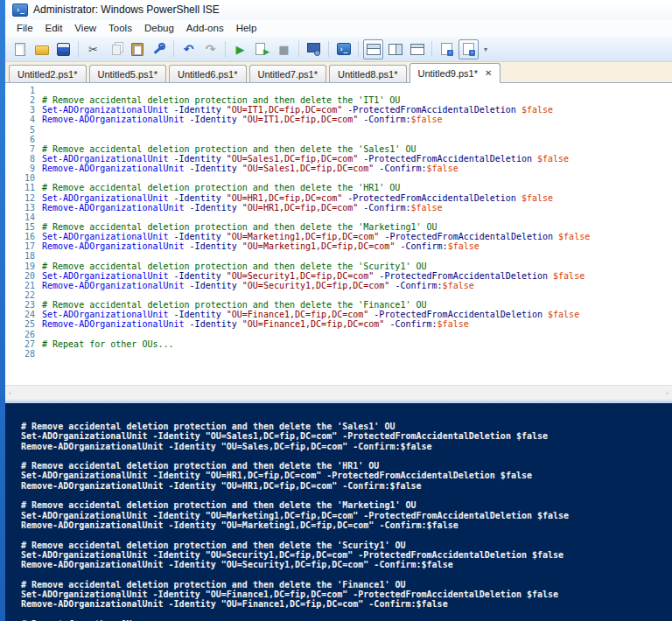  I want to click on editor-line: 21Remove-ADOrganizationalUnit -Identity …, so click(339, 285).